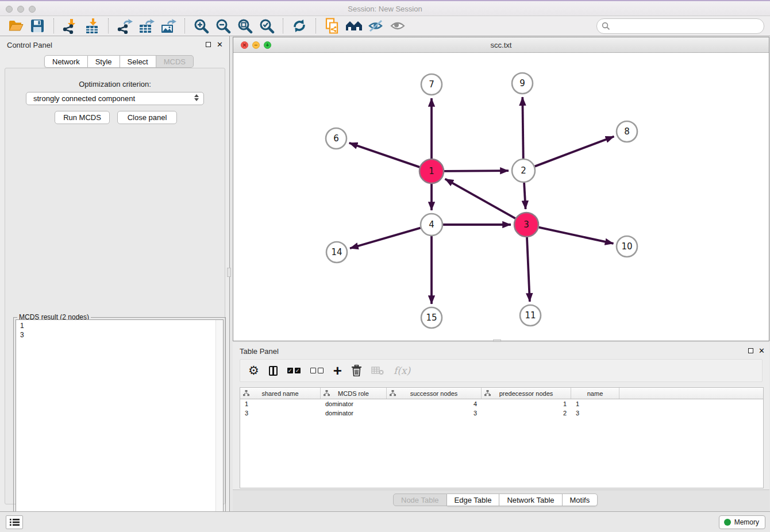 This screenshot has width=770, height=532. Describe the element at coordinates (747, 522) in the screenshot. I see `memory-label: Memory` at that location.